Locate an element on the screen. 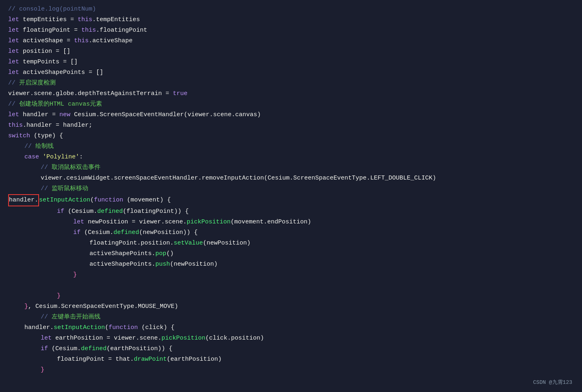  code-token: (earthPosition) is located at coordinates (194, 360).